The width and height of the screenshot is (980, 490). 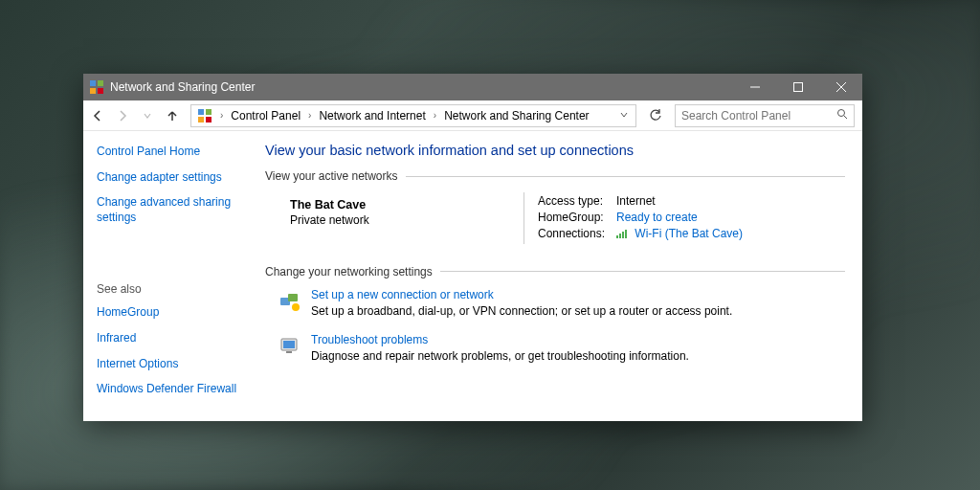 What do you see at coordinates (500, 356) in the screenshot?
I see `troubleshoot-desc: Diagnose and repair network problems, or…` at bounding box center [500, 356].